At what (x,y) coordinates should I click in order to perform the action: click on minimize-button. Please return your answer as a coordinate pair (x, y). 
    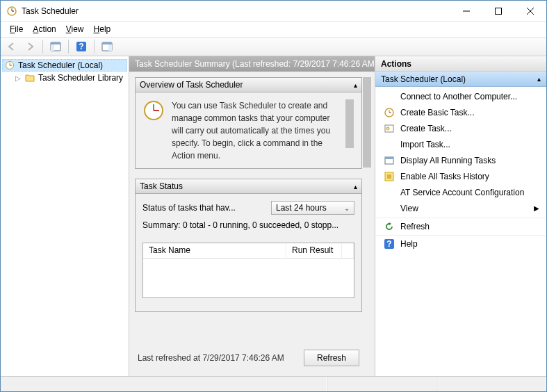
    Looking at the image, I should click on (466, 11).